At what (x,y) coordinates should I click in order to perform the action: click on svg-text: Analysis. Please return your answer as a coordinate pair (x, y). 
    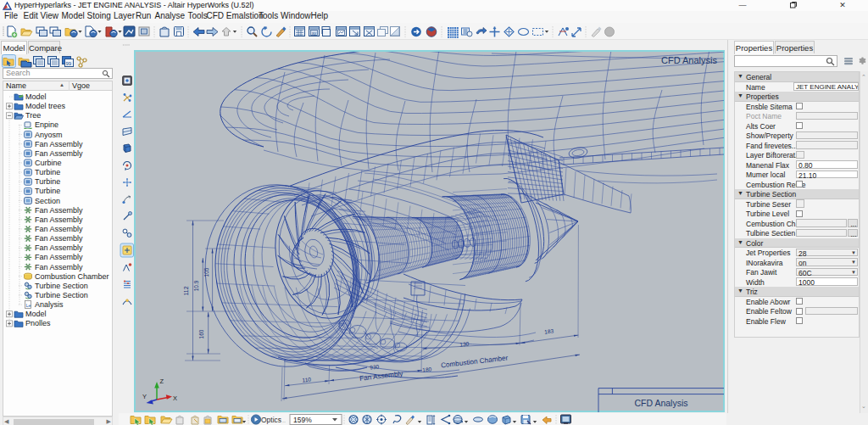
    Looking at the image, I should click on (49, 305).